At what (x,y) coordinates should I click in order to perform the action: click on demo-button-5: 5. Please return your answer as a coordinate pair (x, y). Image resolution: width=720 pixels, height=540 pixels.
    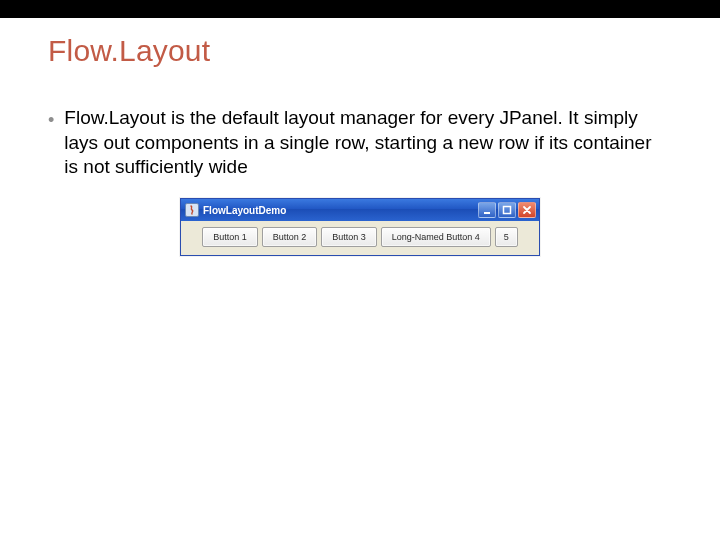
    Looking at the image, I should click on (506, 237).